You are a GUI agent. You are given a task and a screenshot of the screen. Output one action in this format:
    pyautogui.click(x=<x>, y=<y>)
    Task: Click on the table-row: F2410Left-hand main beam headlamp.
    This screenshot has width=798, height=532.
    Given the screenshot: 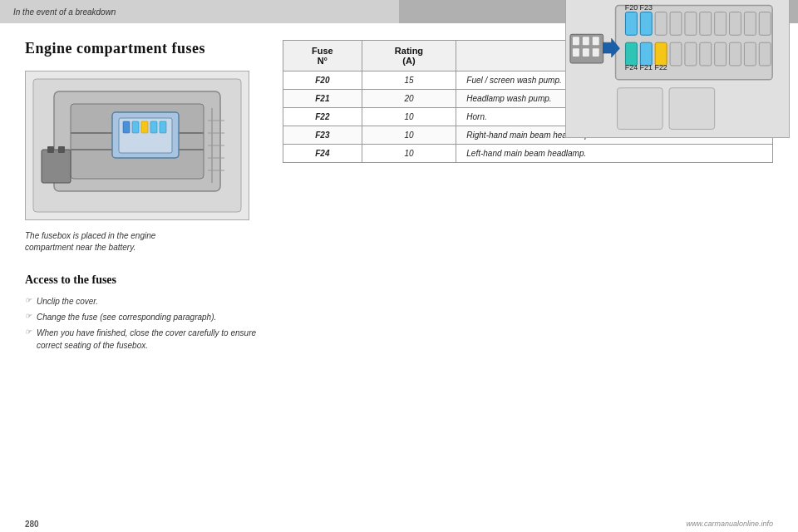 What is the action you would take?
    pyautogui.click(x=529, y=154)
    